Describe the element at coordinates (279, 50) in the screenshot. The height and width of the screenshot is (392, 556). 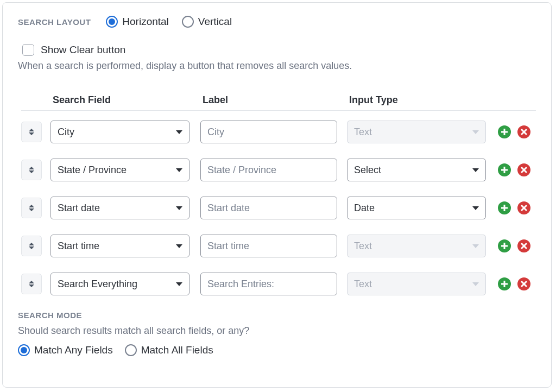
I see `show-clear-button-row: Show Clear button` at that location.